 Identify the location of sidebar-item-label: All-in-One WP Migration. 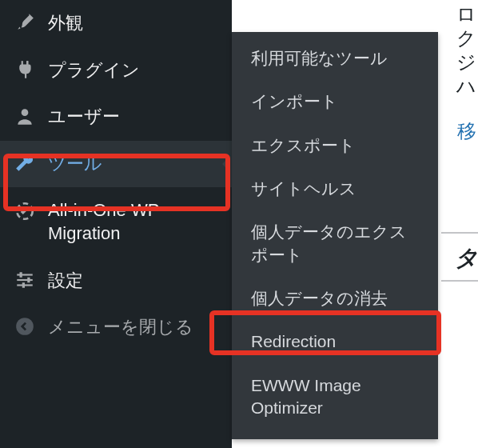
(135, 222).